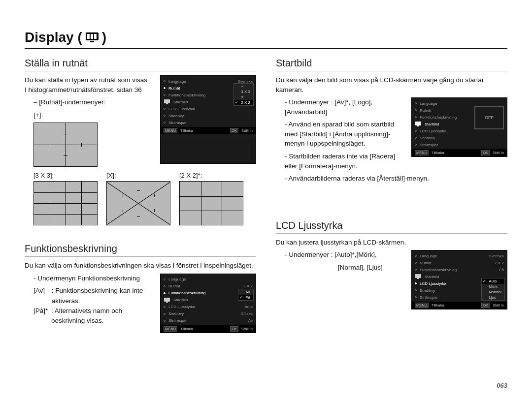 The image size is (532, 401). Describe the element at coordinates (211, 175) in the screenshot. I see `grid-22-label: [2 X 2]*:` at that location.